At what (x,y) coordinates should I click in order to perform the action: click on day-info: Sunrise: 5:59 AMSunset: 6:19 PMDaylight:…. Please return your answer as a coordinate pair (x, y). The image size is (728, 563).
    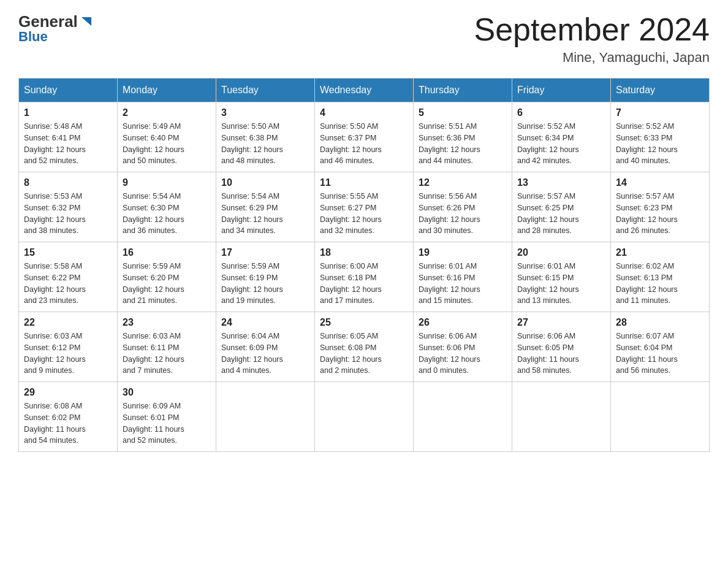
    Looking at the image, I should click on (265, 283).